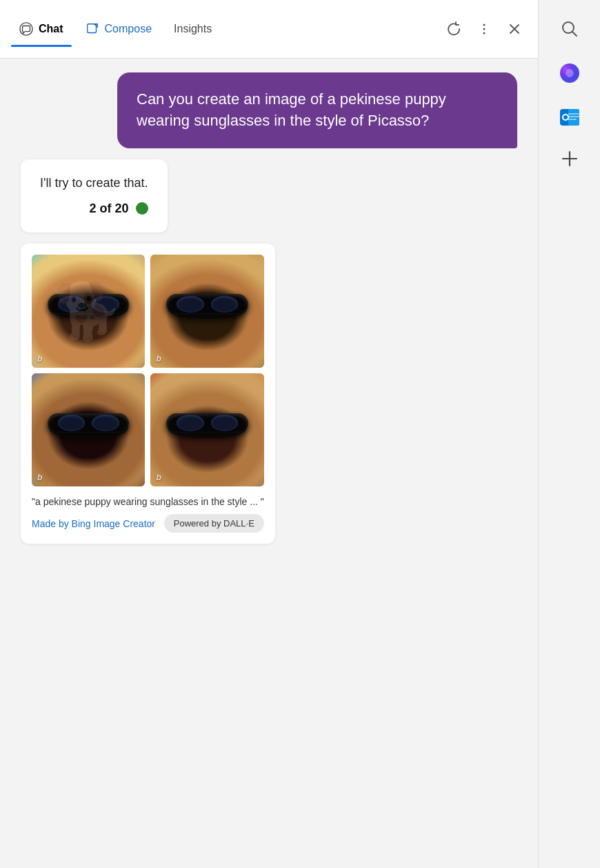  I want to click on usage-indicator: 2 of 20, so click(94, 208).